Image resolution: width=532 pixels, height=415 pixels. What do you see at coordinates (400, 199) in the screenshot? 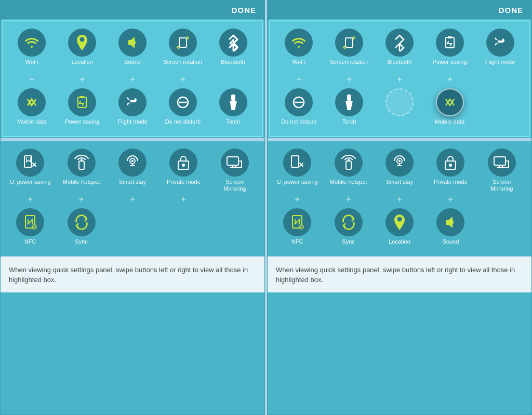
I see `plus-row3-right: + + + +` at bounding box center [400, 199].